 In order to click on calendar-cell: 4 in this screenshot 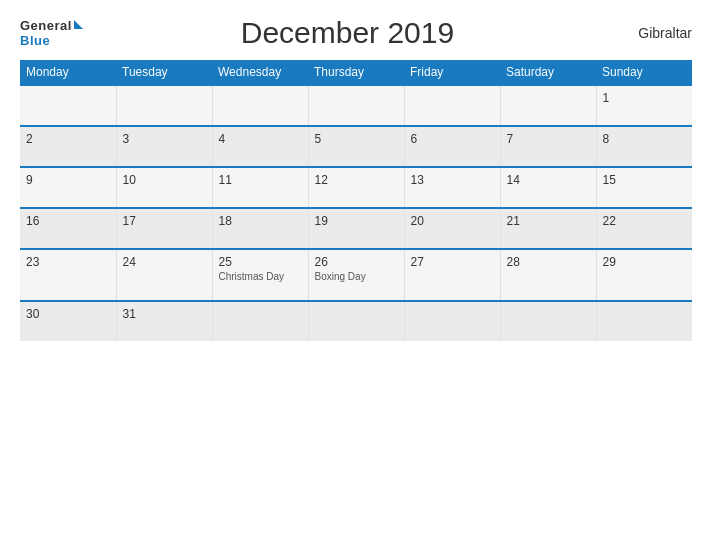, I will do `click(260, 146)`.